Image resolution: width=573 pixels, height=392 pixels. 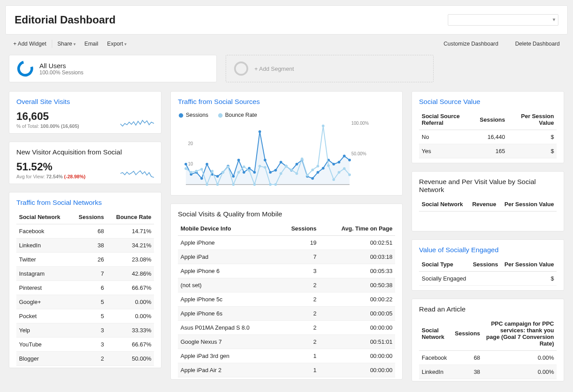 What do you see at coordinates (181, 115) in the screenshot?
I see `legend-dot-sessions` at bounding box center [181, 115].